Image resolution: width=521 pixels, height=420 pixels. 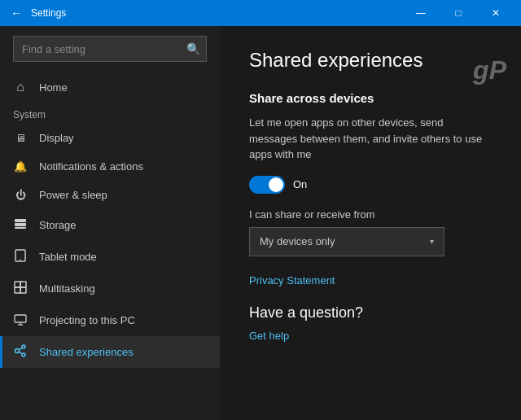 What do you see at coordinates (20, 321) in the screenshot?
I see `projecting-icon` at bounding box center [20, 321].